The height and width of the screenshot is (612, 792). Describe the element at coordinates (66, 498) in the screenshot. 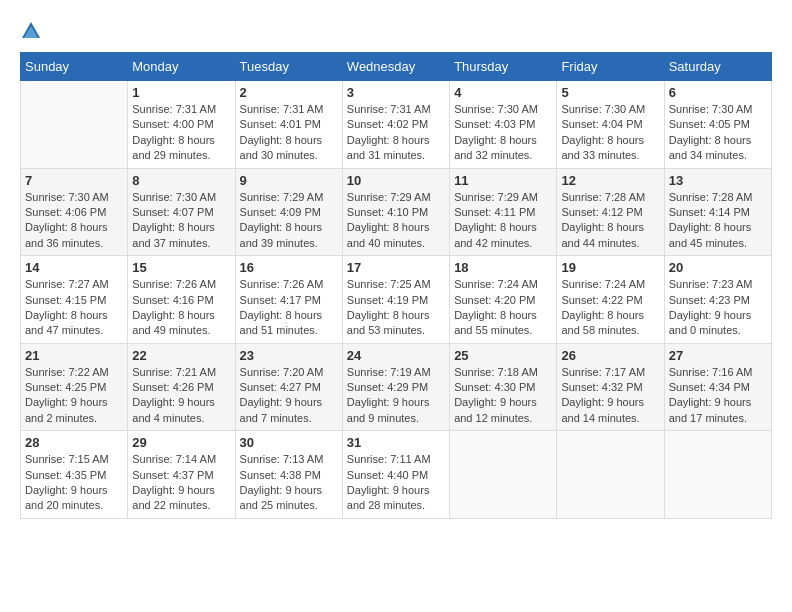

I see `daylight-text: Daylight: 9 hours and 20 minutes.` at that location.